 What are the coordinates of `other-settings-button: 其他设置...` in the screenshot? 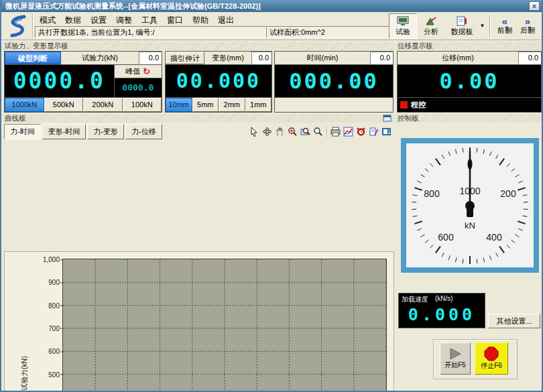 It's located at (514, 321).